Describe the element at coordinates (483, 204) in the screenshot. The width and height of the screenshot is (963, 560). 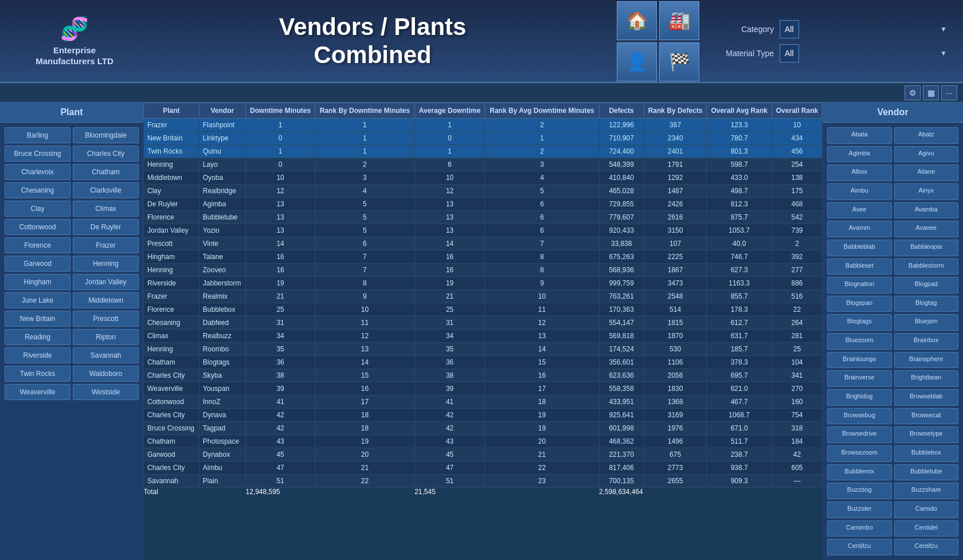
I see `table-row: De RuylerAgimba135136729,8552426812.3468` at that location.